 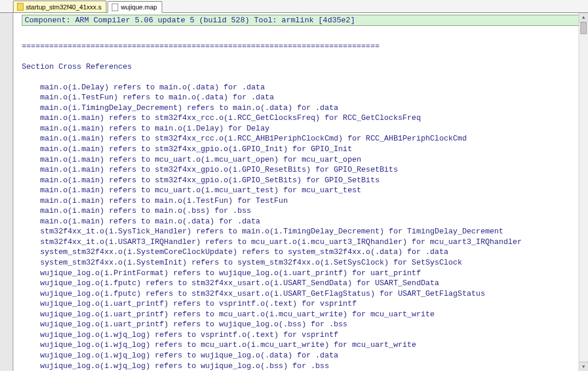 I want to click on editor-gutter, so click(x=6, y=192).